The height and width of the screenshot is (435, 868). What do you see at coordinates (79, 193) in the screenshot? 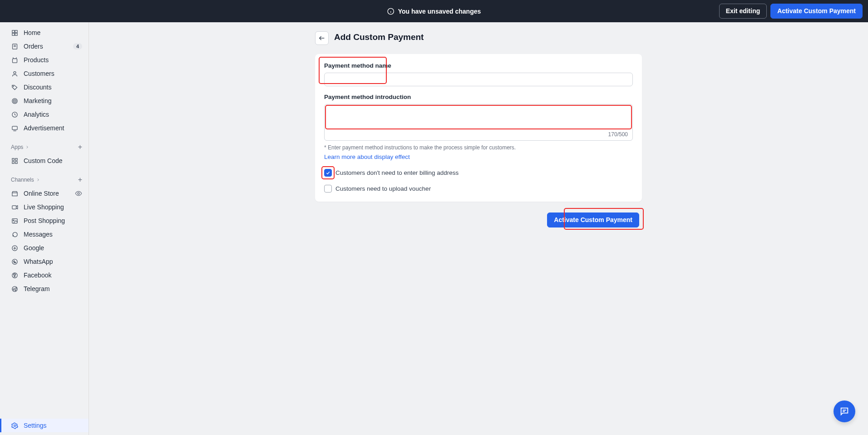
I see `eye-icon` at bounding box center [79, 193].